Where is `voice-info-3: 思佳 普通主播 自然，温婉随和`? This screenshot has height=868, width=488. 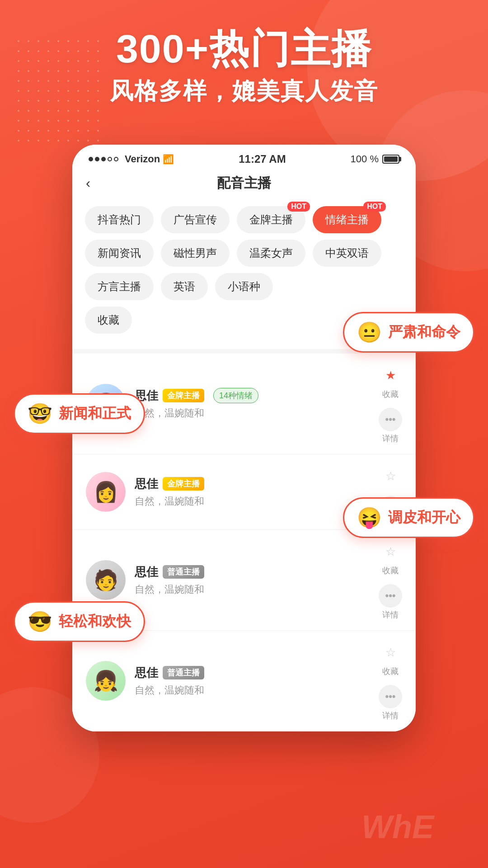
voice-info-3: 思佳 普通主播 自然，温婉随和 is located at coordinates (253, 580).